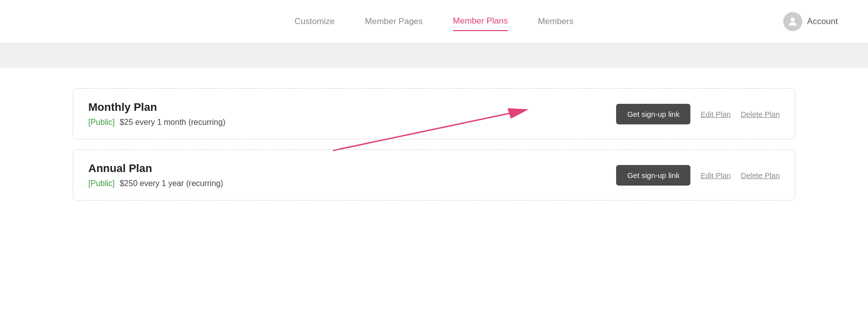  I want to click on plan-info-monthly: Monthly Plan [Public] $25 every 1 month …, so click(352, 114).